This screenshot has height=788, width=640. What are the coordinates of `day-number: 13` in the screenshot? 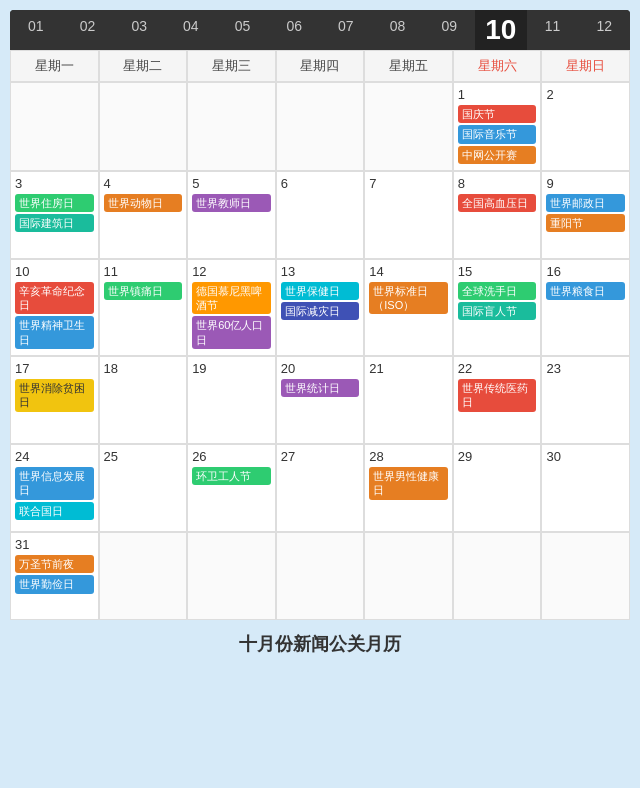 It's located at (320, 272).